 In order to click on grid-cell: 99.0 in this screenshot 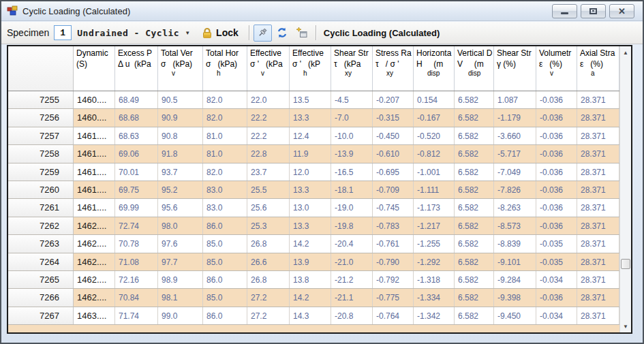, I will do `click(181, 316)`.